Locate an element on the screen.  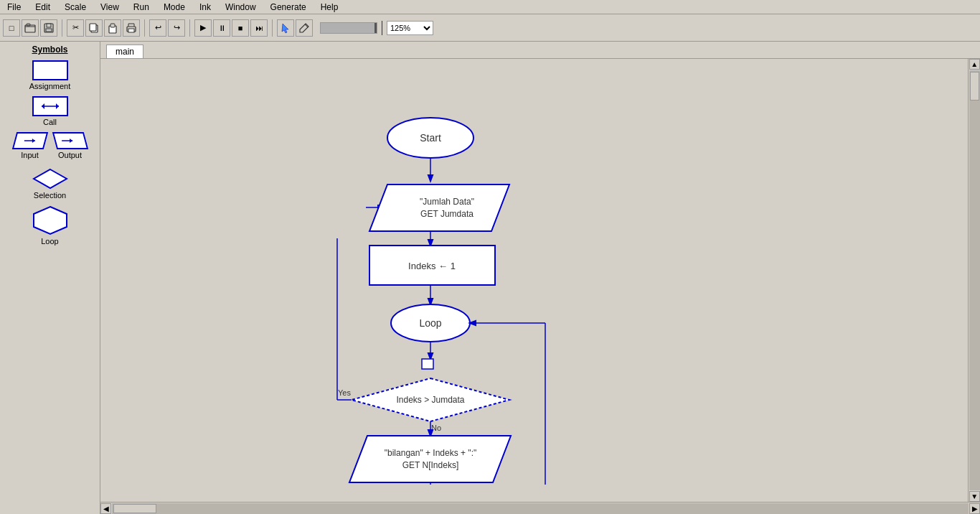
svg-text: Loop is located at coordinates (430, 323).